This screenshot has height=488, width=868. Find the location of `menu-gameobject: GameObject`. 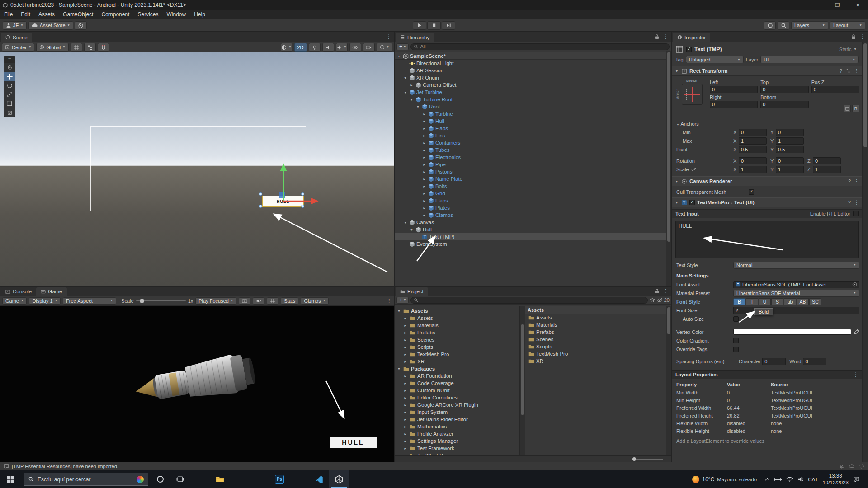

menu-gameobject: GameObject is located at coordinates (78, 14).